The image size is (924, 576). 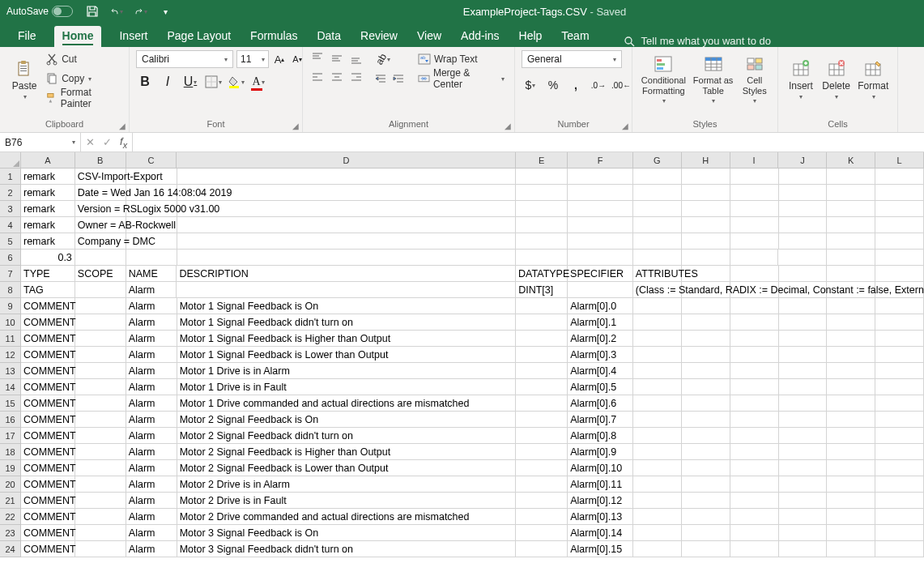 I want to click on cell-B22, so click(x=100, y=517).